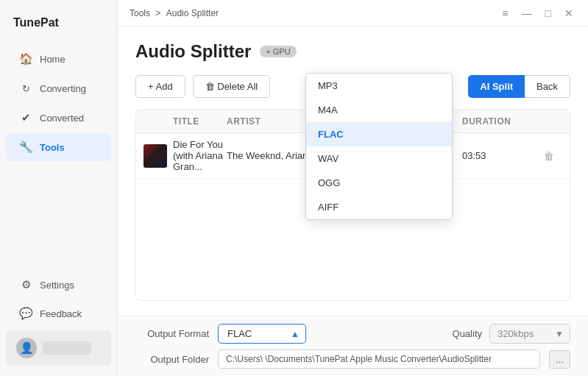 The image size is (588, 376). Describe the element at coordinates (26, 88) in the screenshot. I see `converting-icon: ↻` at that location.